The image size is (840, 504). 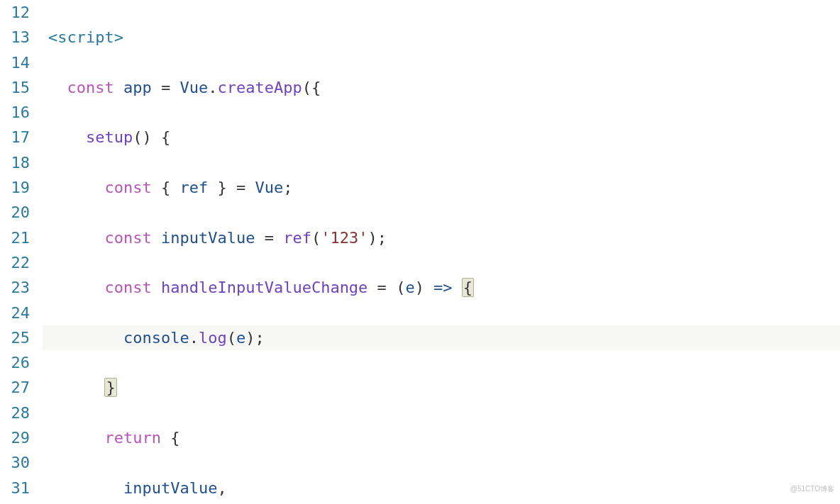 I want to click on line-number: 14, so click(x=15, y=62).